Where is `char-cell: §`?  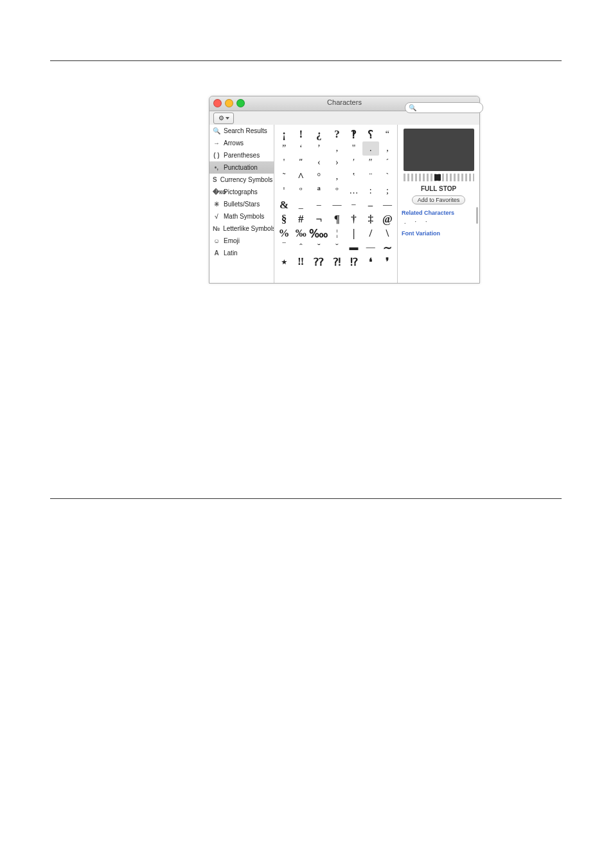 char-cell: § is located at coordinates (284, 219).